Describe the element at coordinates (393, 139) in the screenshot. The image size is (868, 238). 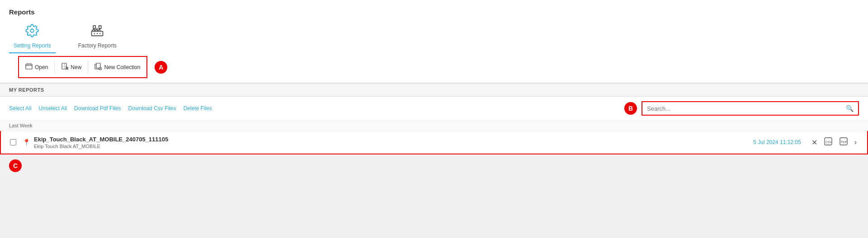
I see `row-title: Ekip_Touch_Black_AT_MOBILE_240705_111105` at that location.